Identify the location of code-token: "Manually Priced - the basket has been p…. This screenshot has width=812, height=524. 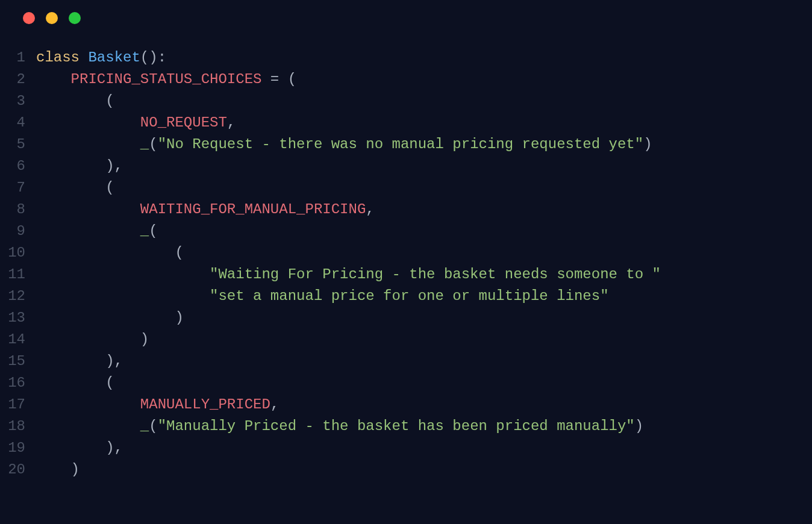
(396, 426).